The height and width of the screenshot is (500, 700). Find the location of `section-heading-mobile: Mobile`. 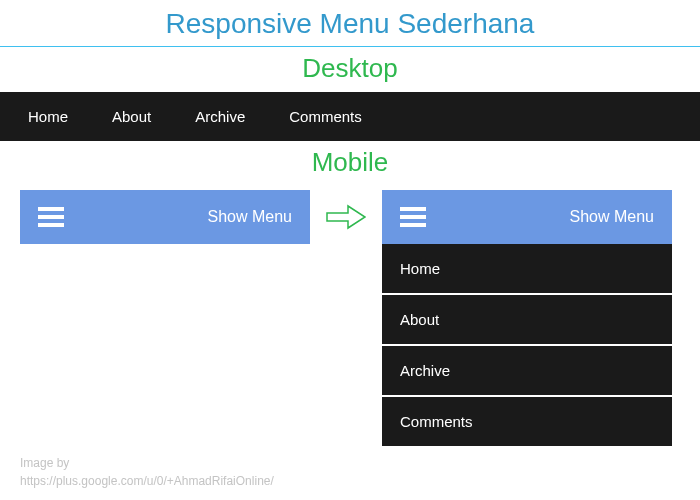

section-heading-mobile: Mobile is located at coordinates (350, 164).